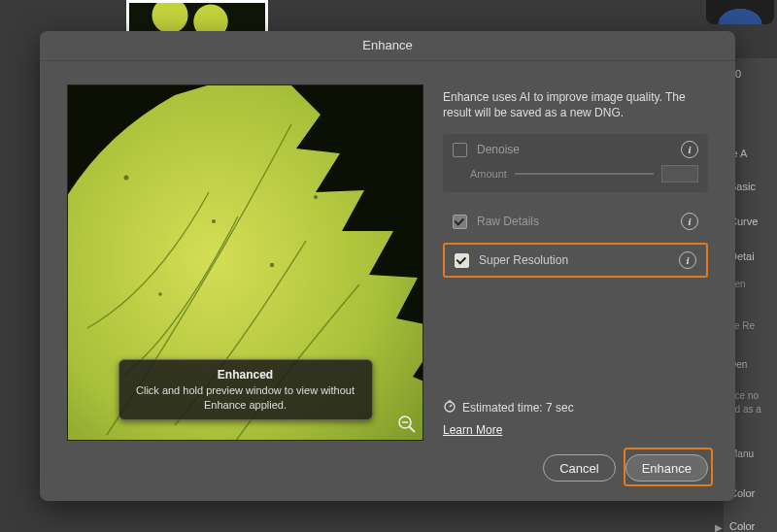 The image size is (777, 532). Describe the element at coordinates (754, 326) in the screenshot. I see `panel-noise: se Re` at that location.